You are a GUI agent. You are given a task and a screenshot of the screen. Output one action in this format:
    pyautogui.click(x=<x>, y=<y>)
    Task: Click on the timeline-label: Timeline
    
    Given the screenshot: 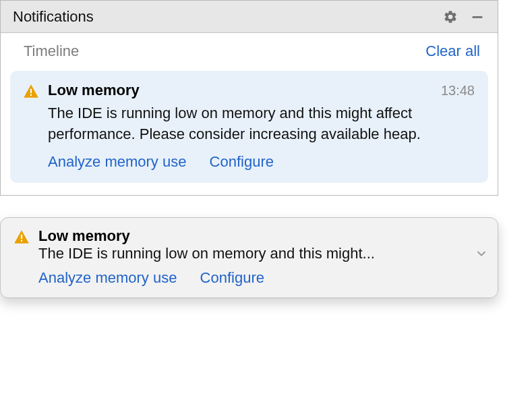 What is the action you would take?
    pyautogui.click(x=225, y=51)
    